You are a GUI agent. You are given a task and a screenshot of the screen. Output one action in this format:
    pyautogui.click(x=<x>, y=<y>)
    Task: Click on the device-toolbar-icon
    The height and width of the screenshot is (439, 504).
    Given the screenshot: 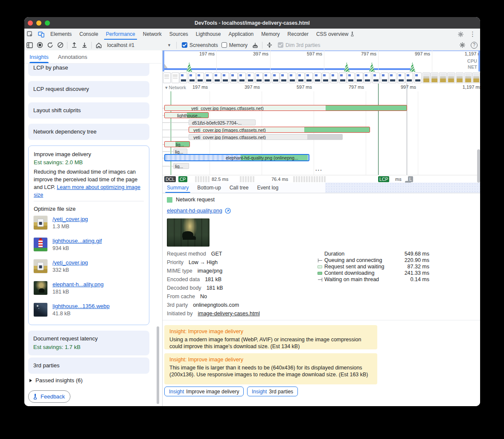 What is the action you would take?
    pyautogui.click(x=41, y=34)
    